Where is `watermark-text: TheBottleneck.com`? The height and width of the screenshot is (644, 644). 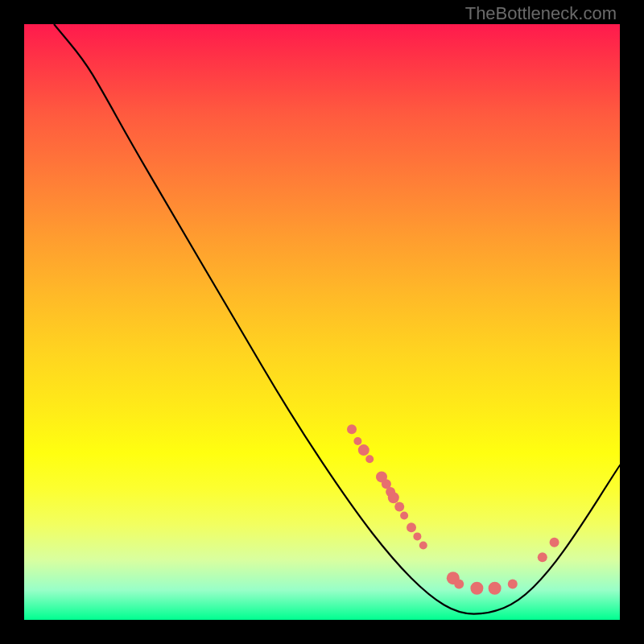 watermark-text: TheBottleneck.com is located at coordinates (541, 14).